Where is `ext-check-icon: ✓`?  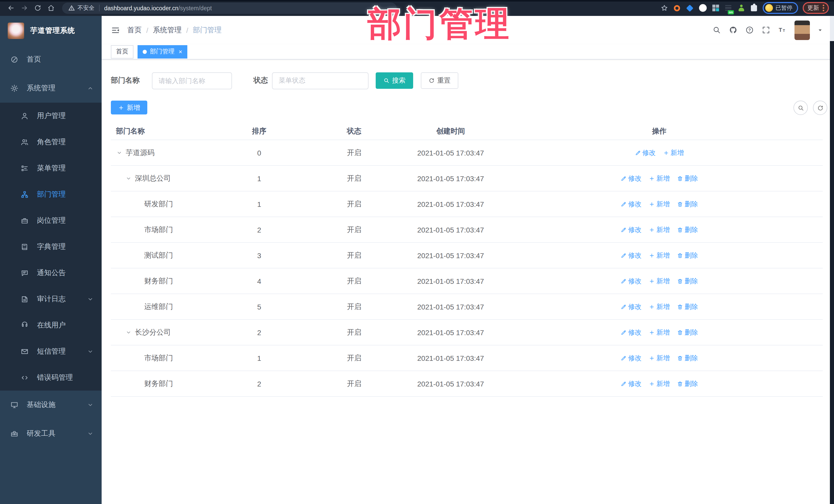
ext-check-icon: ✓ is located at coordinates (703, 8).